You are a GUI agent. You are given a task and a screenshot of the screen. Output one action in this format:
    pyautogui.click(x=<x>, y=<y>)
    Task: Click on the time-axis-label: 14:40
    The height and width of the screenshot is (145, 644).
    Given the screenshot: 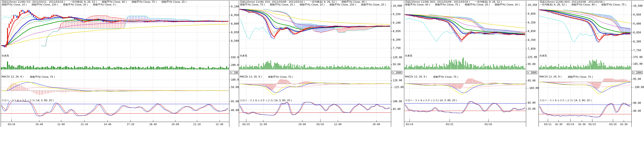 What is the action you would take?
    pyautogui.click(x=108, y=124)
    